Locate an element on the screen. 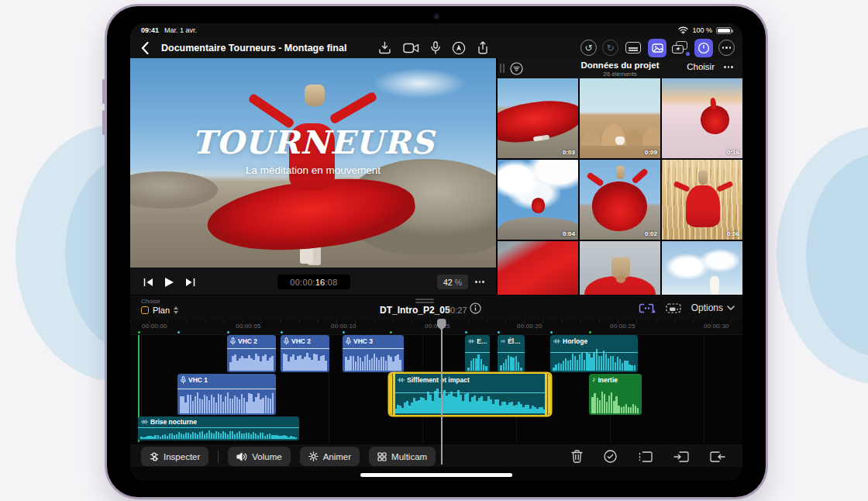 This screenshot has height=501, width=868. choose-hint: Choisir is located at coordinates (150, 301).